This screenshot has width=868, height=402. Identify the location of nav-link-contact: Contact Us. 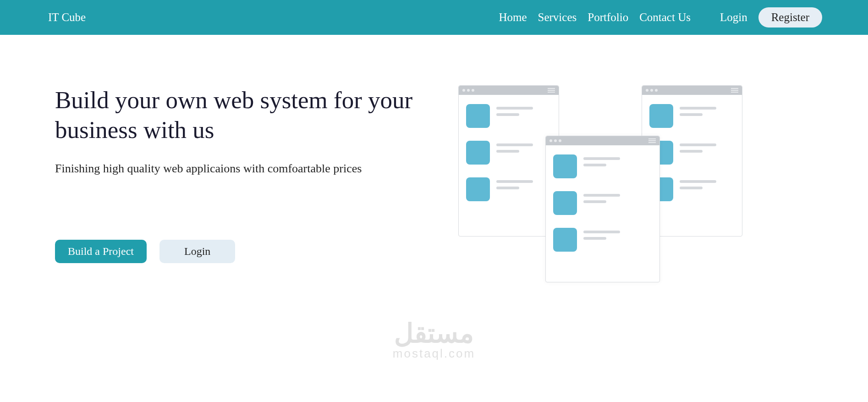
(665, 17).